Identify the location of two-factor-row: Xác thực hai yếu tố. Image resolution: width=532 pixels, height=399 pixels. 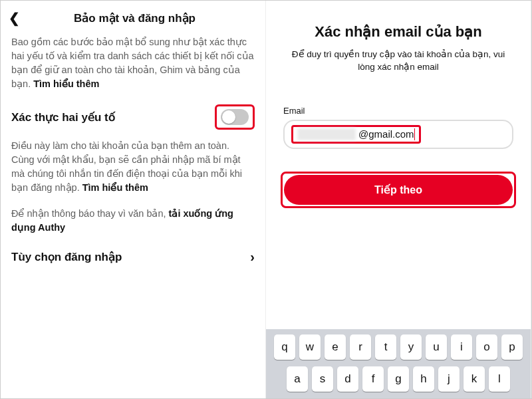
(133, 118).